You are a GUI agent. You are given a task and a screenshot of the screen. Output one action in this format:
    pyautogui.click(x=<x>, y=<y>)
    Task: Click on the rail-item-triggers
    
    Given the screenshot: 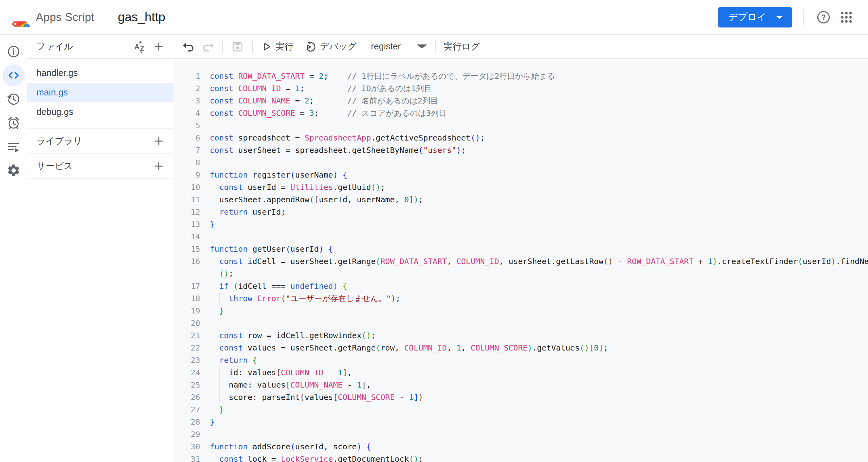 What is the action you would take?
    pyautogui.click(x=13, y=123)
    